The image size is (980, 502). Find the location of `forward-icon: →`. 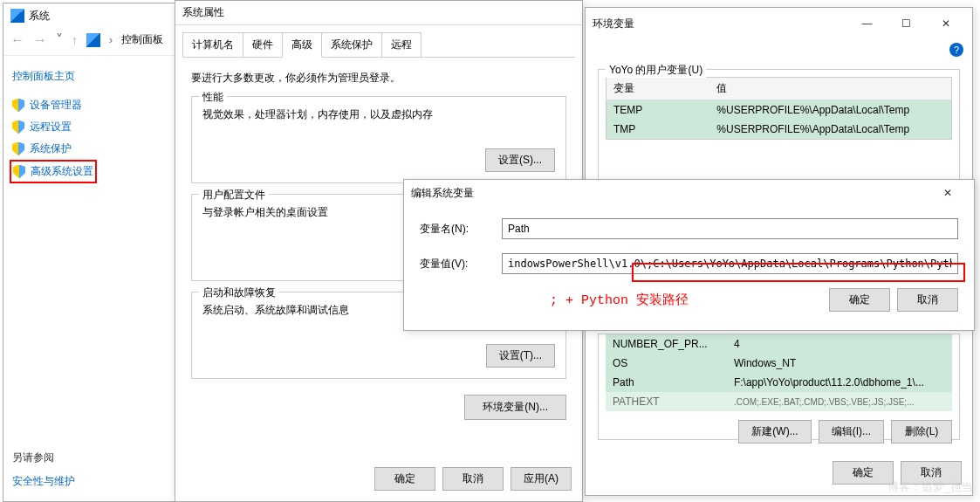

forward-icon: → is located at coordinates (40, 40).